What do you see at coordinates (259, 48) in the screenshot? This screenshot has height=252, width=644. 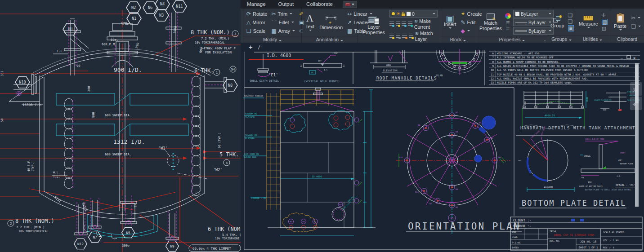 I see `slash-mark: /` at bounding box center [259, 48].